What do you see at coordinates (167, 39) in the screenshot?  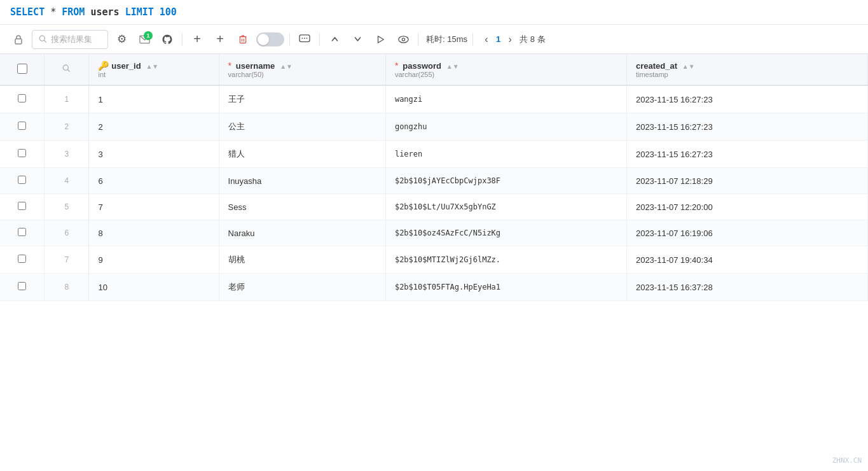 I see `github-icon` at bounding box center [167, 39].